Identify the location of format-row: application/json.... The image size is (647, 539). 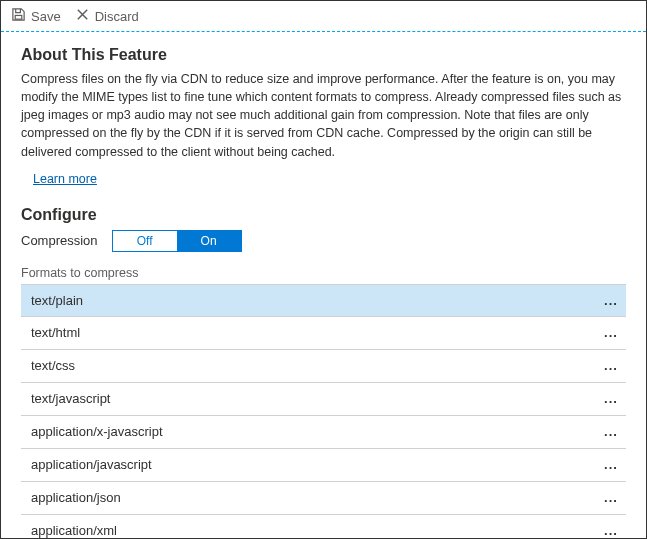
(324, 498).